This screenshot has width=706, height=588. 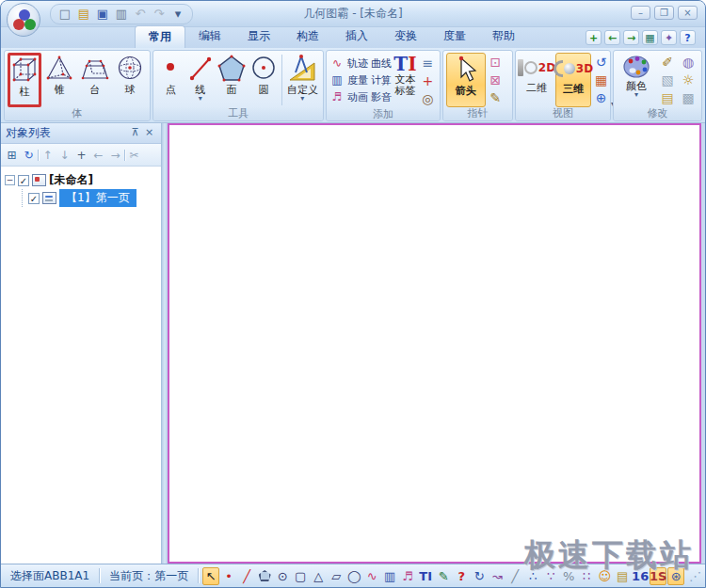 What do you see at coordinates (34, 199) in the screenshot?
I see `page-checkbox: ✓` at bounding box center [34, 199].